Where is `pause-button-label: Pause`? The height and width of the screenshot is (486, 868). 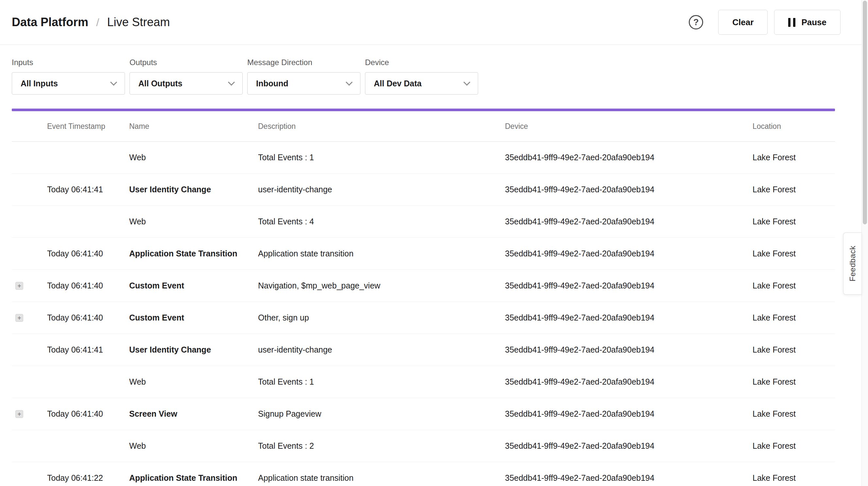 pause-button-label: Pause is located at coordinates (814, 22).